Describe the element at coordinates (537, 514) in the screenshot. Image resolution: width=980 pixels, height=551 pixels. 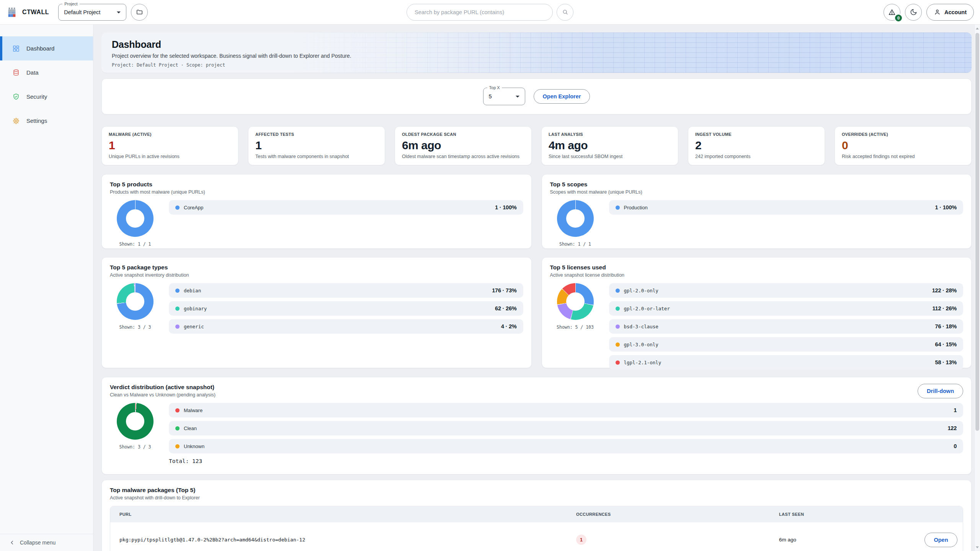
I see `table-header-row: PURL OCCURRENCES LAST SEEN` at that location.